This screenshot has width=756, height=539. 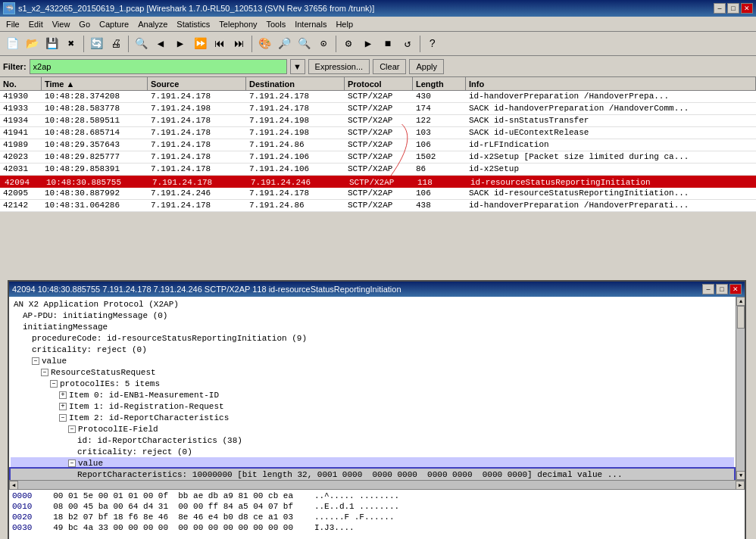 What do you see at coordinates (741, 475) in the screenshot?
I see `scroll-down-button: ▼` at bounding box center [741, 475].